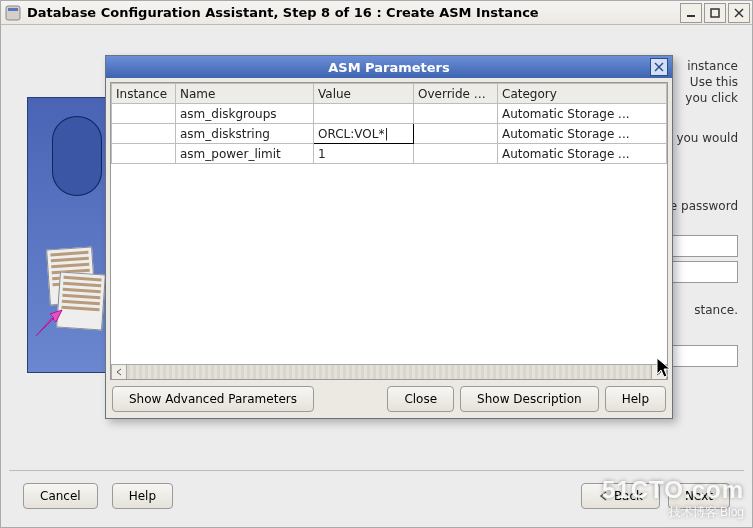 Image resolution: width=753 pixels, height=528 pixels. Describe the element at coordinates (364, 114) in the screenshot. I see `cell-value` at that location.